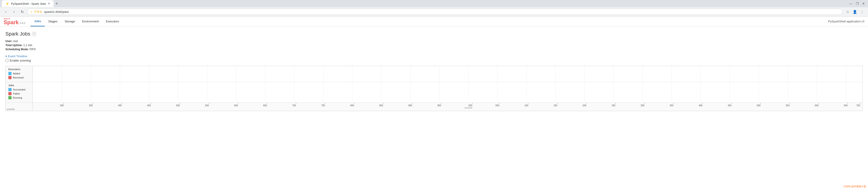 The width and height of the screenshot is (868, 190). Describe the element at coordinates (57, 4) in the screenshot. I see `new-tab-button: +` at that location.